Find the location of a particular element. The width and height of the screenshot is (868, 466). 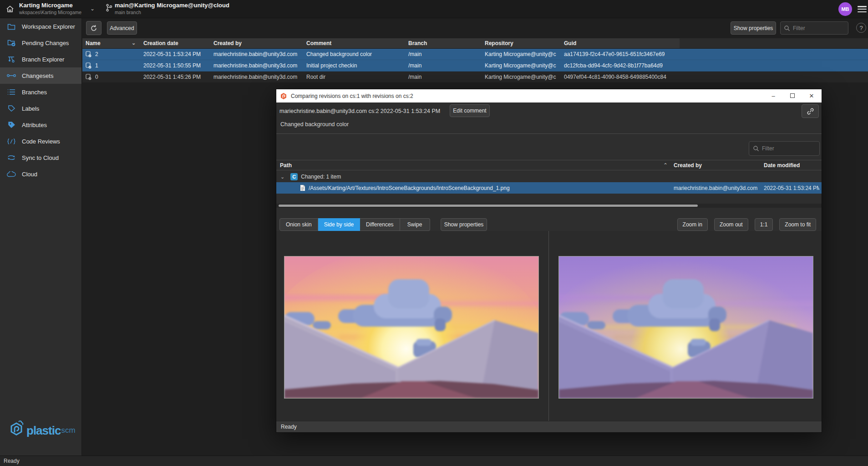

home-button is located at coordinates (10, 9).